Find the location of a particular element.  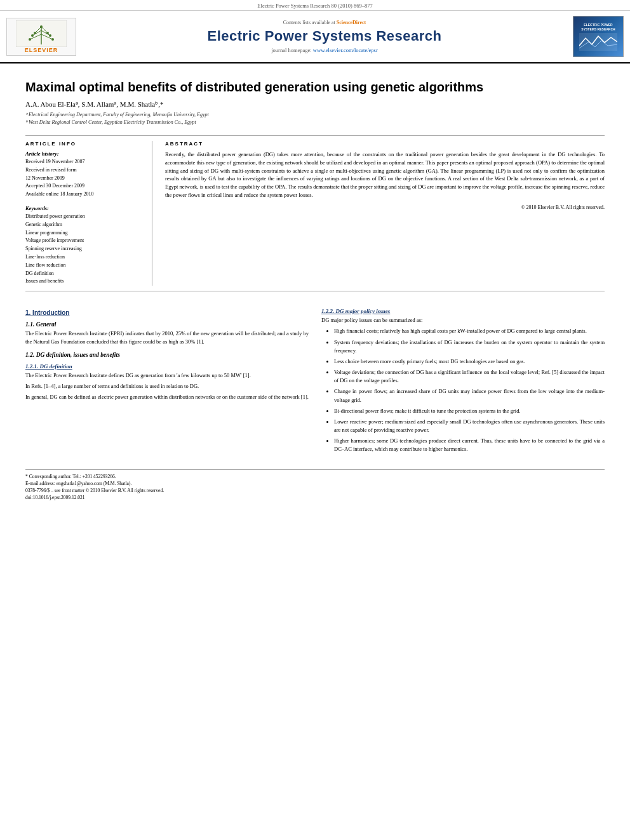

authors-text: A.A. Abou El-Elaᵃ, S.M. Allamᵃ, M.M. Sha… is located at coordinates (94, 104).